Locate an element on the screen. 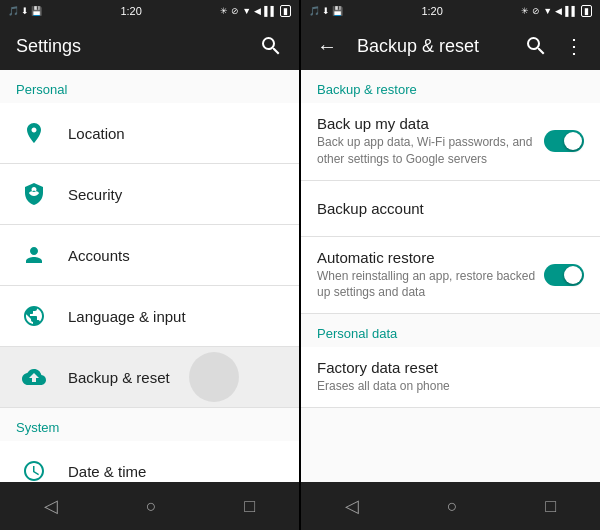  backup-data-toggle is located at coordinates (564, 141).